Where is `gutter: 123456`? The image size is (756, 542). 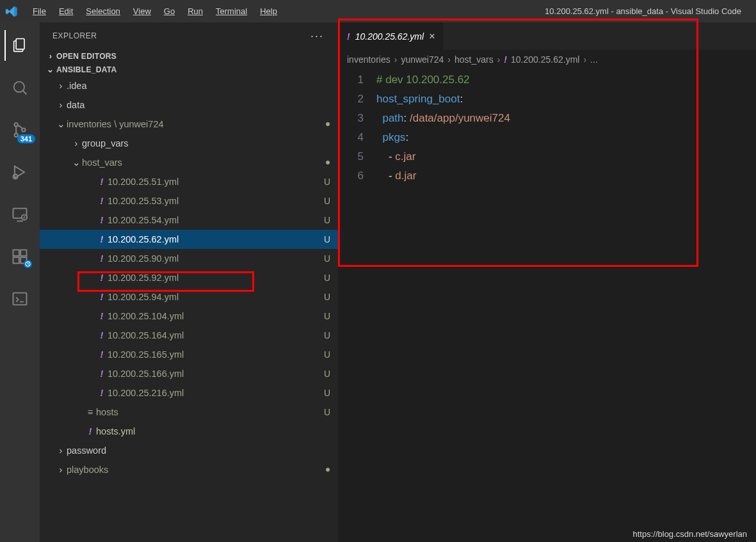
gutter: 123456 is located at coordinates (357, 128).